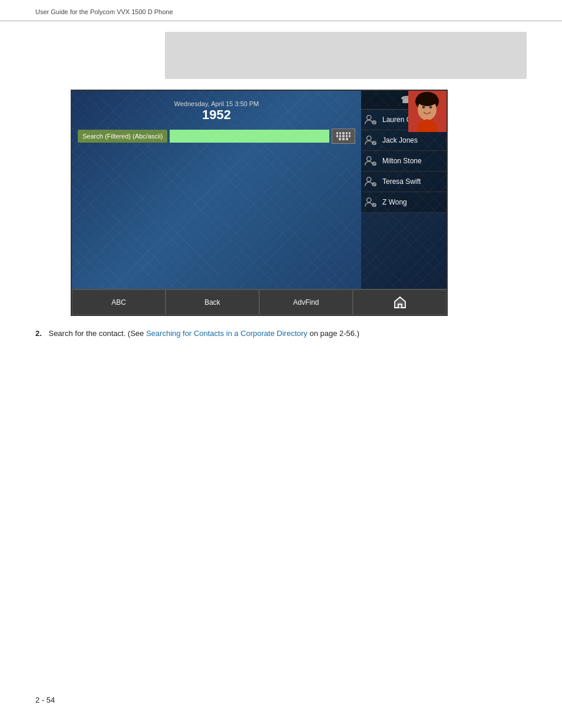 This screenshot has height=728, width=562. What do you see at coordinates (404, 140) in the screenshot?
I see `contact-item-jack-jones: Jack Jones` at bounding box center [404, 140].